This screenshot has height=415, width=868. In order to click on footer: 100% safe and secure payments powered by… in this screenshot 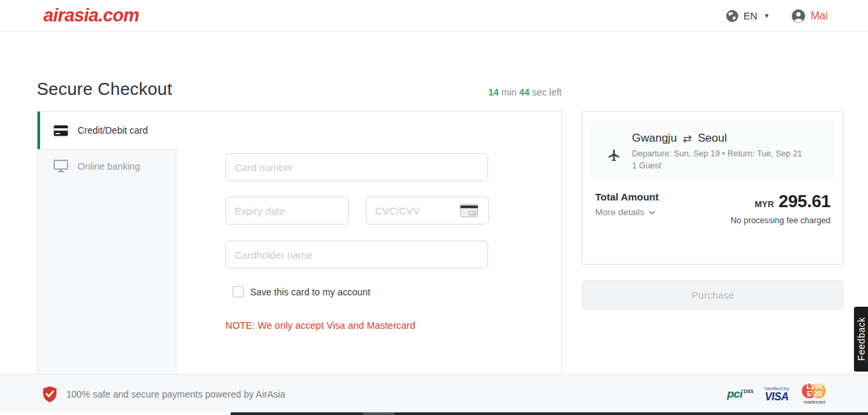, I will do `click(434, 394)`.